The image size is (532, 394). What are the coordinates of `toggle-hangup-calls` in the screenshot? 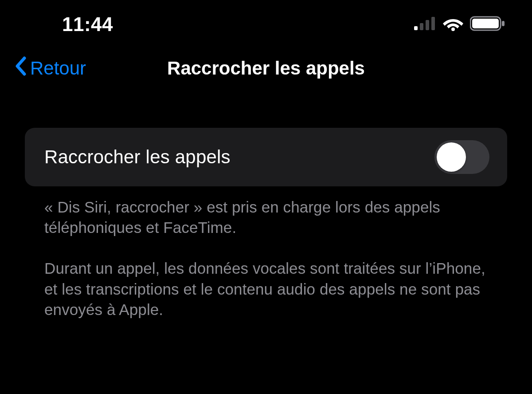 It's located at (462, 157).